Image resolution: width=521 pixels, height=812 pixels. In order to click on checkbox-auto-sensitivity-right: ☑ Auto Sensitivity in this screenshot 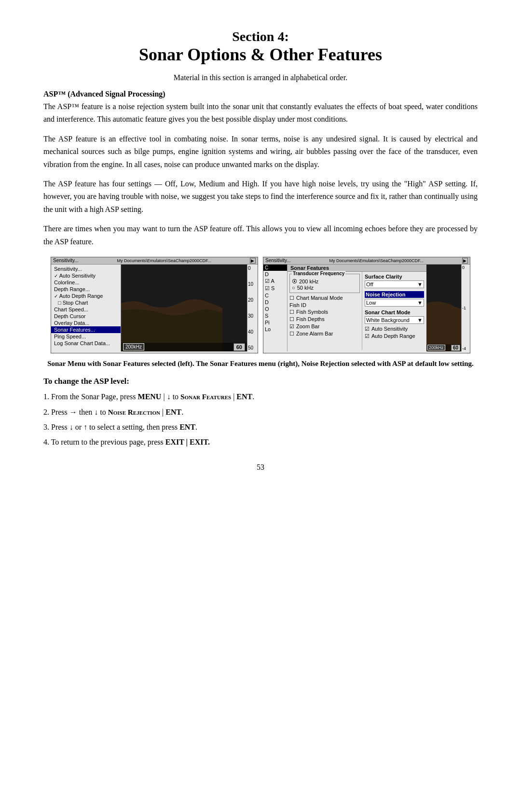, I will do `click(395, 329)`.